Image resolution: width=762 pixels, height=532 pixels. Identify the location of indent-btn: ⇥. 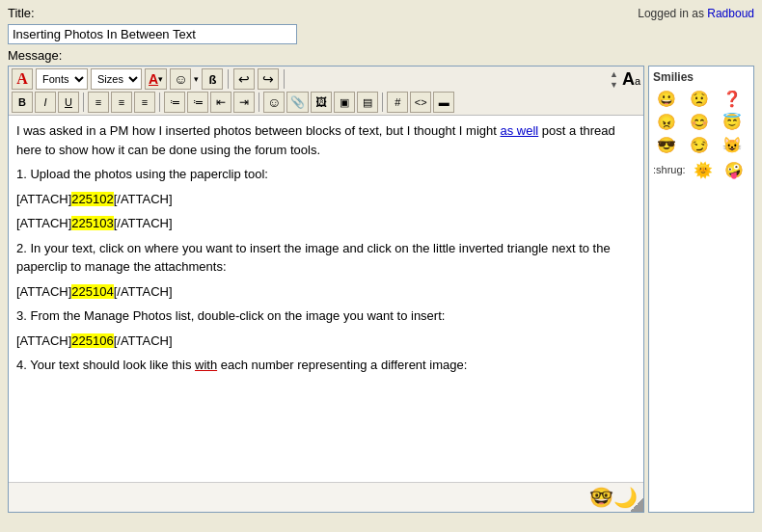
(244, 102).